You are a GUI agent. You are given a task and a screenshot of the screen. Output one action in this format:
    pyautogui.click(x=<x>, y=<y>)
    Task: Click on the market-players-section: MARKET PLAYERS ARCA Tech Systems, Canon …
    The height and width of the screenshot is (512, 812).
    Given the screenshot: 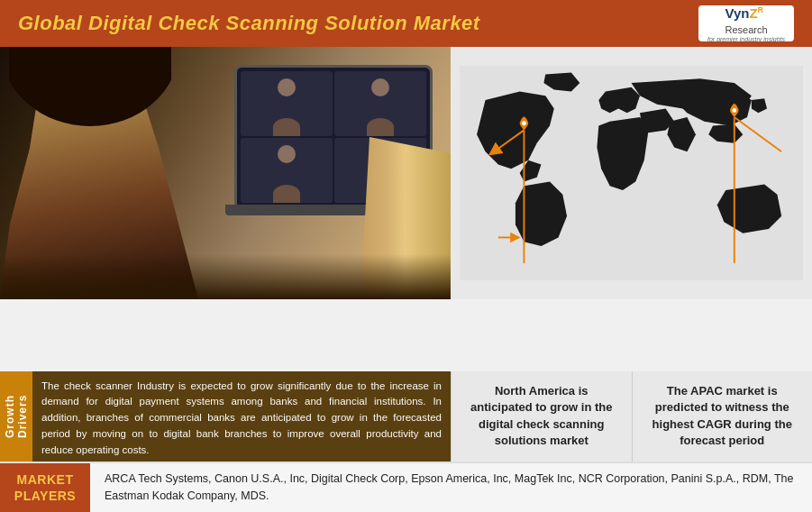 What is the action you would take?
    pyautogui.click(x=406, y=487)
    